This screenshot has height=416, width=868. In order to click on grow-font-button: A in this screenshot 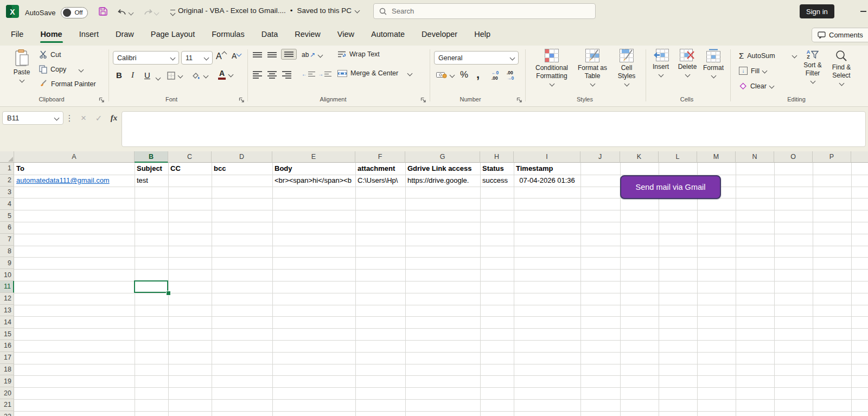, I will do `click(221, 56)`.